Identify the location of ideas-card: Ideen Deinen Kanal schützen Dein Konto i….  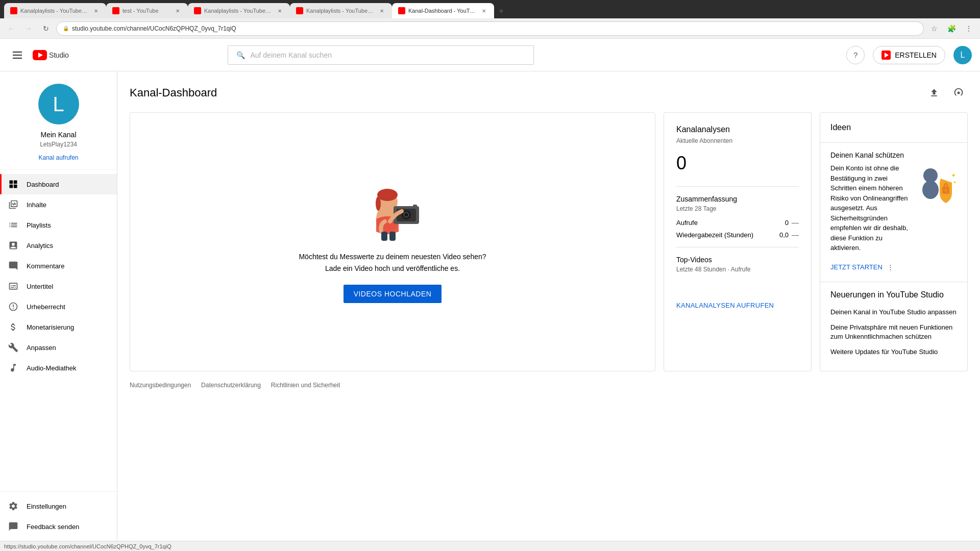
(894, 242).